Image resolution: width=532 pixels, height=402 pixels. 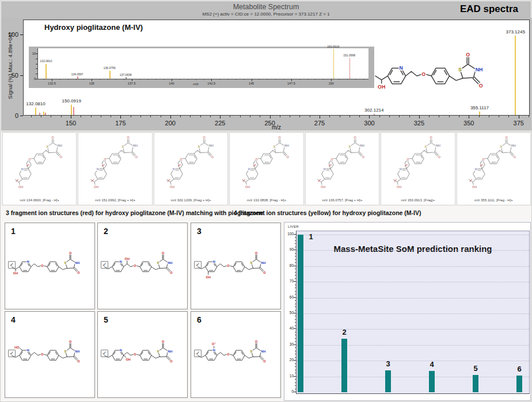 What do you see at coordinates (289, 391) in the screenshot?
I see `y-axis-tick-label: 0` at bounding box center [289, 391].